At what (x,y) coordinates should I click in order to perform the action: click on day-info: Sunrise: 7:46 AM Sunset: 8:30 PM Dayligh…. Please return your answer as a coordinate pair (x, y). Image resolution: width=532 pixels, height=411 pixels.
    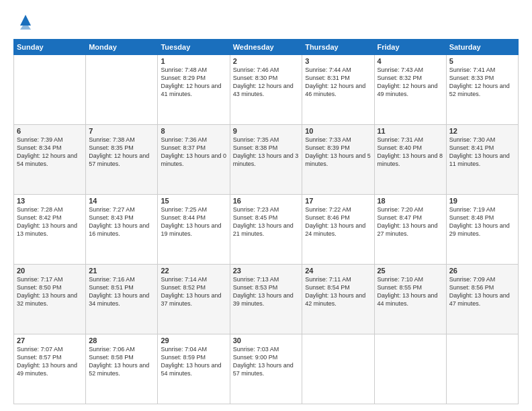
    Looking at the image, I should click on (266, 82).